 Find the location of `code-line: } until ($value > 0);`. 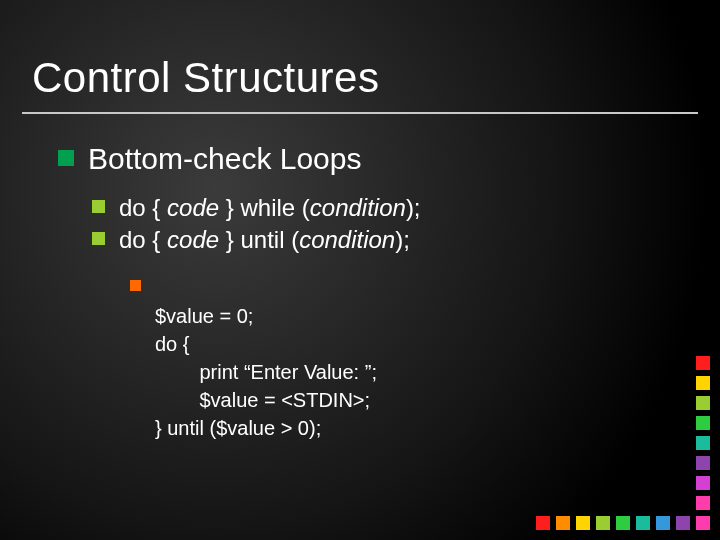

code-line: } until ($value > 0); is located at coordinates (238, 428).